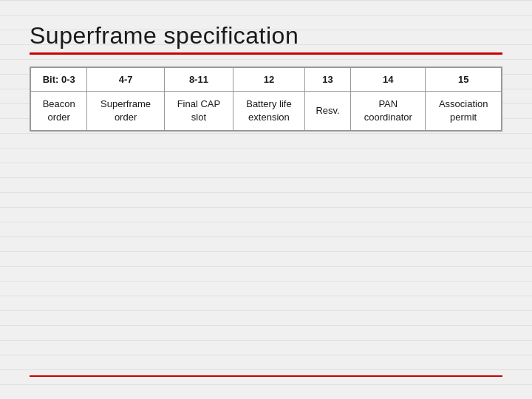  I want to click on title-section: Superframe specification, so click(266, 38).